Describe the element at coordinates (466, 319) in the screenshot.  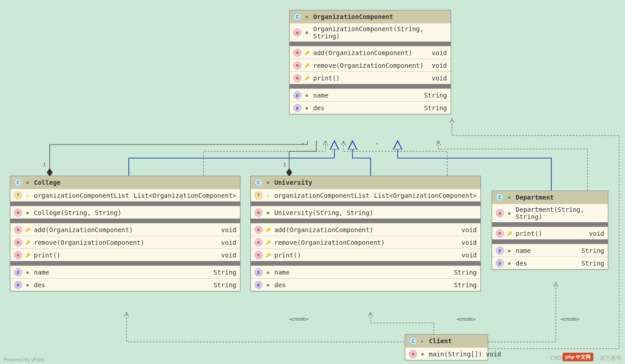
I see `label-create-2: «create»` at that location.